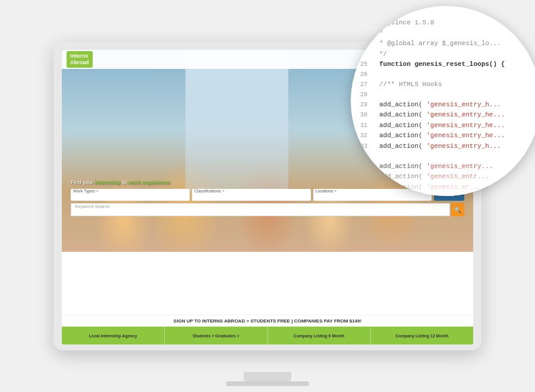 The height and width of the screenshot is (392, 535). Describe the element at coordinates (446, 136) in the screenshot. I see `code-line-32: 32 add_action( 'genesis_entry_he...` at that location.